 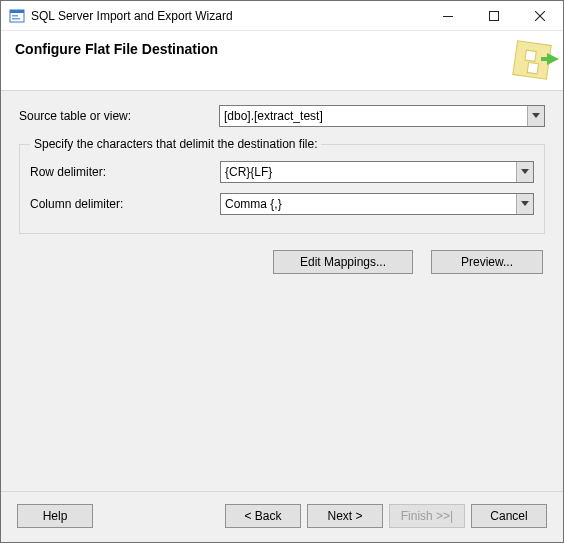 What do you see at coordinates (368, 204) in the screenshot?
I see `column-delimiter-value: Comma {,}` at bounding box center [368, 204].